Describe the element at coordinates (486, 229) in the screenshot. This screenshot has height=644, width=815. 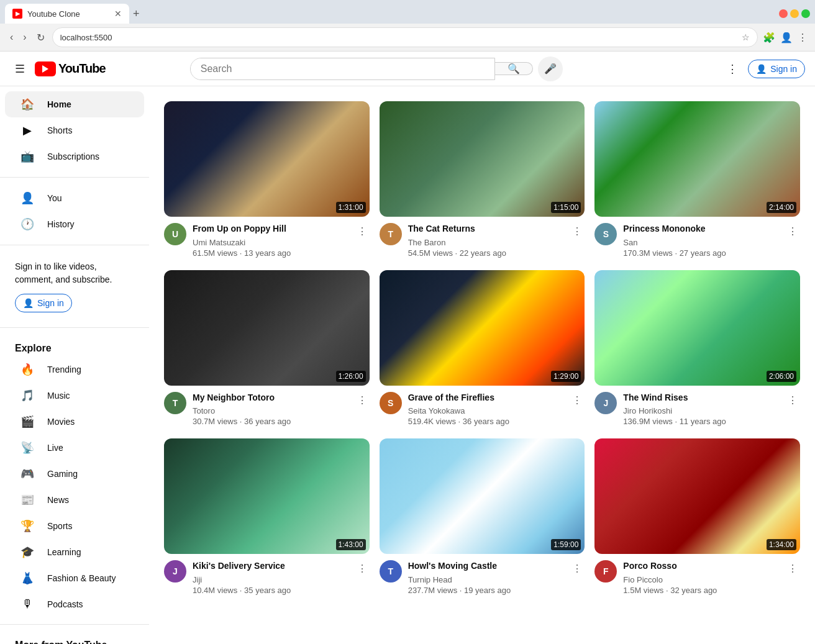
I see `video-title: The Cat Returns` at that location.